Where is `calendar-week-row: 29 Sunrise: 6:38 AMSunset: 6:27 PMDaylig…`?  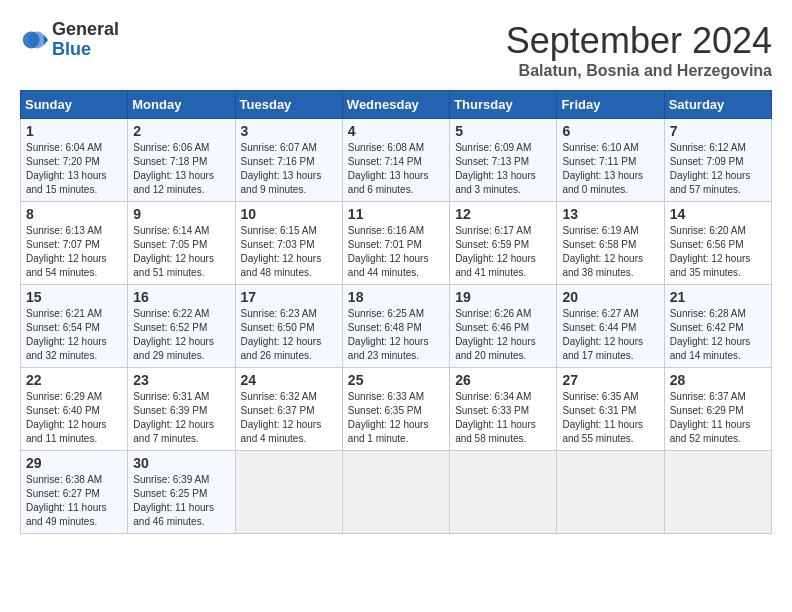
calendar-week-row: 29 Sunrise: 6:38 AMSunset: 6:27 PMDaylig… is located at coordinates (396, 492).